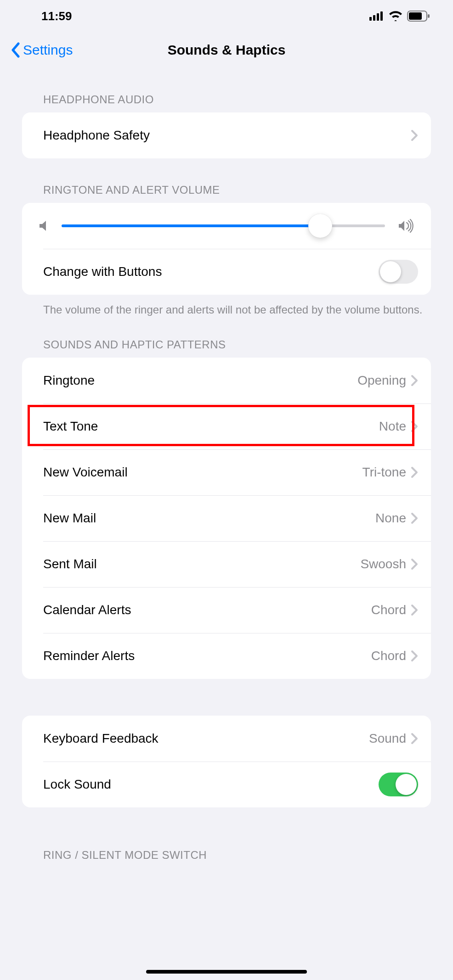  I want to click on row-value: None, so click(391, 518).